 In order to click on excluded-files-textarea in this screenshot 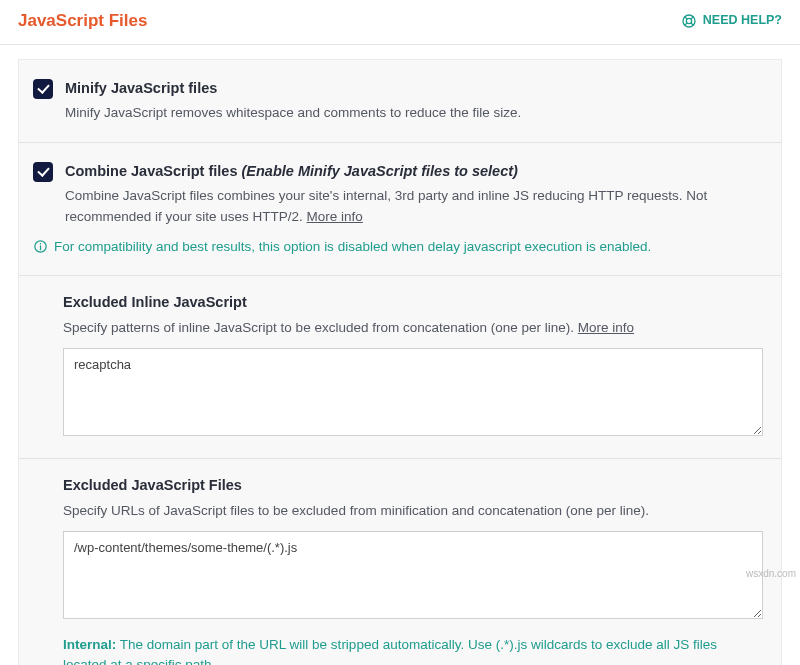, I will do `click(413, 575)`.